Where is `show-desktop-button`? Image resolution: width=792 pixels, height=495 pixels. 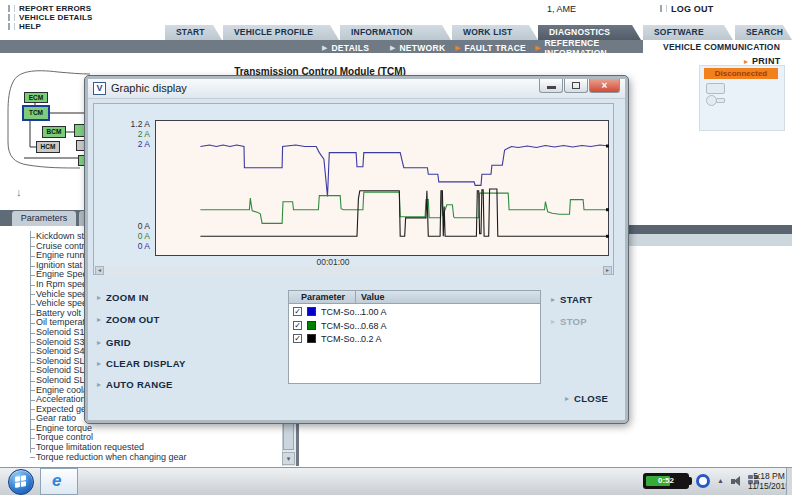 show-desktop-button is located at coordinates (789, 482).